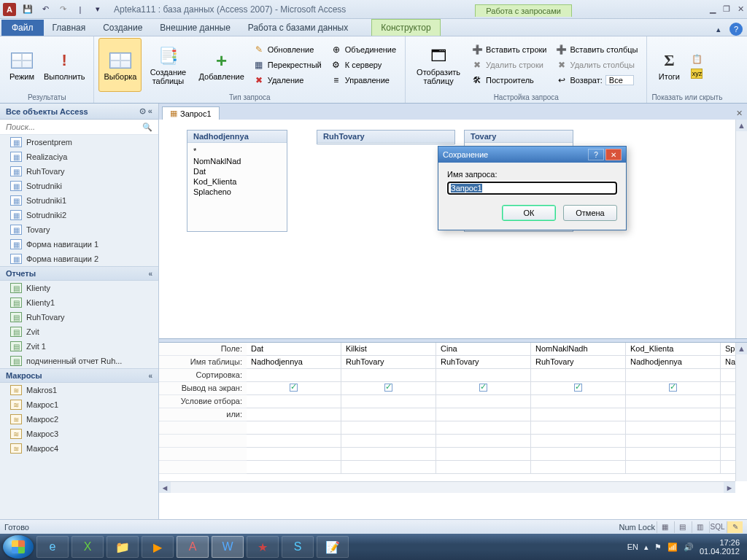 The height and width of the screenshot is (560, 747). I want to click on search-input, so click(71, 127).